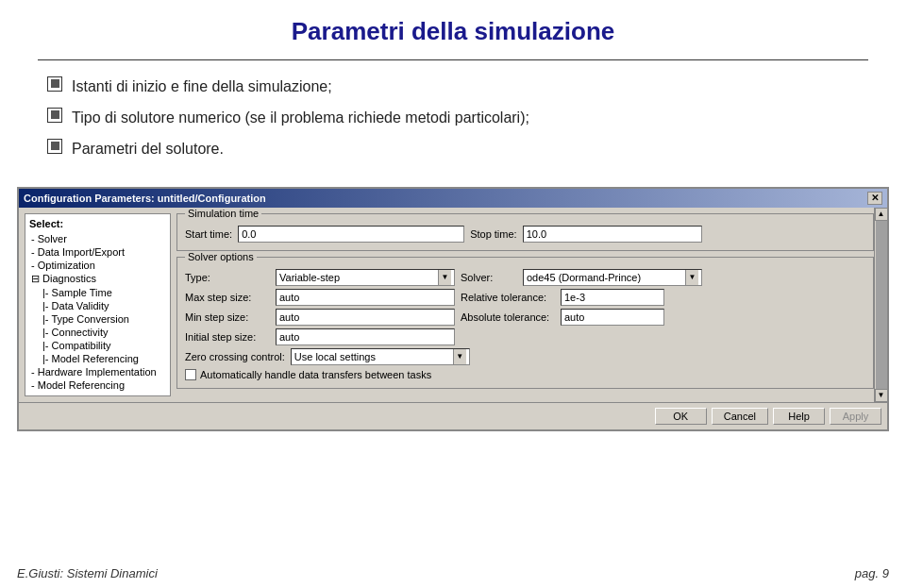  I want to click on abs-tol-input, so click(612, 317).